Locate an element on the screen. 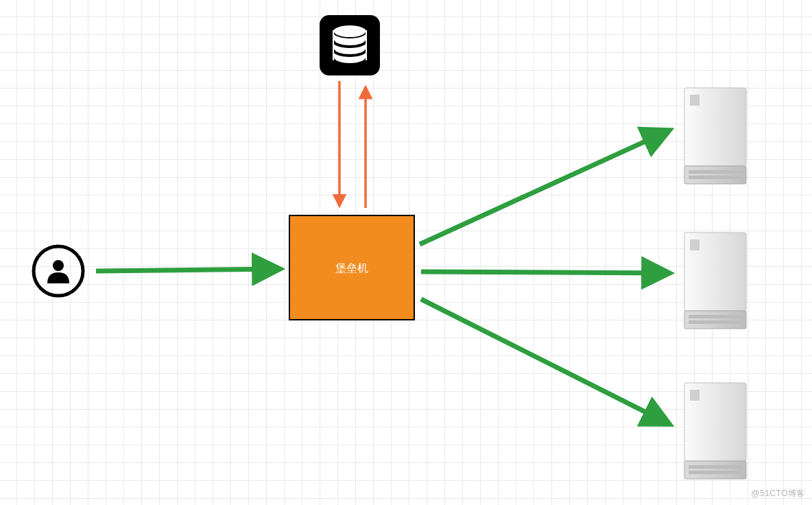  arrow-bastion-to-server2 is located at coordinates (545, 272).